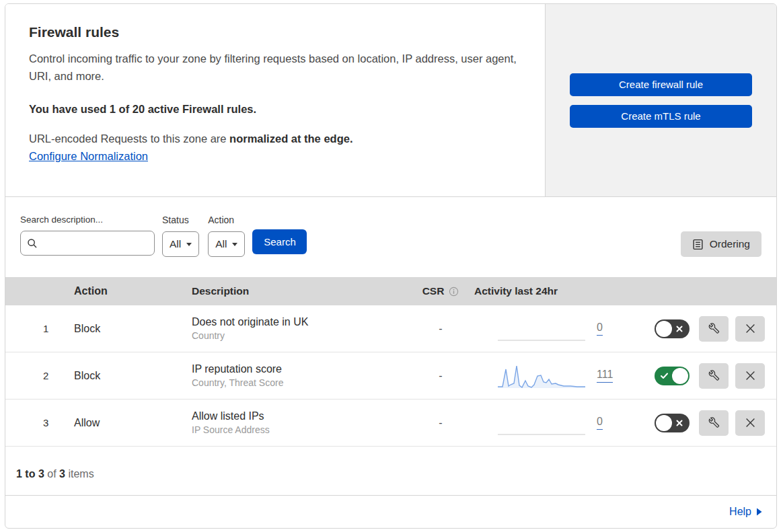 Image resolution: width=781 pixels, height=532 pixels. What do you see at coordinates (555, 291) in the screenshot?
I see `column-activity: Activity last 24hr` at bounding box center [555, 291].